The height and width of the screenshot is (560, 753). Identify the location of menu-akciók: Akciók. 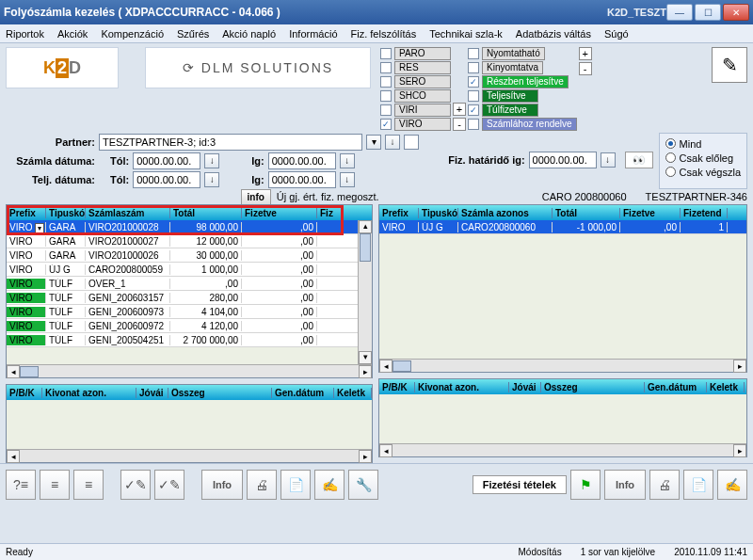
(72, 34).